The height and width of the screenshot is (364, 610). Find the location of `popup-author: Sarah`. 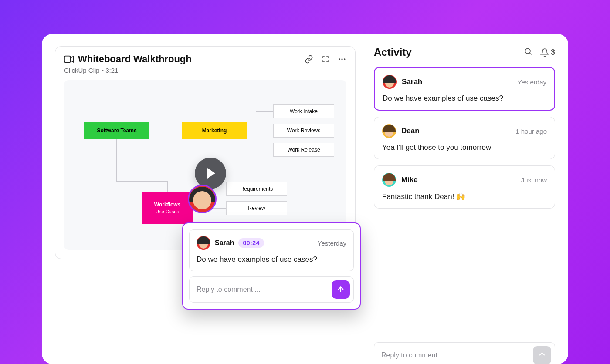

popup-author: Sarah is located at coordinates (224, 243).